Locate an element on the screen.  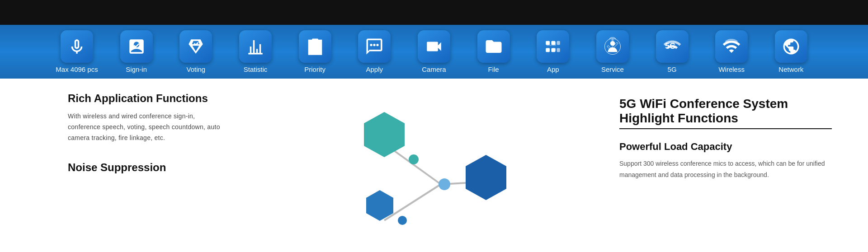
toolbar-label-statistic: Statistic is located at coordinates (256, 70).